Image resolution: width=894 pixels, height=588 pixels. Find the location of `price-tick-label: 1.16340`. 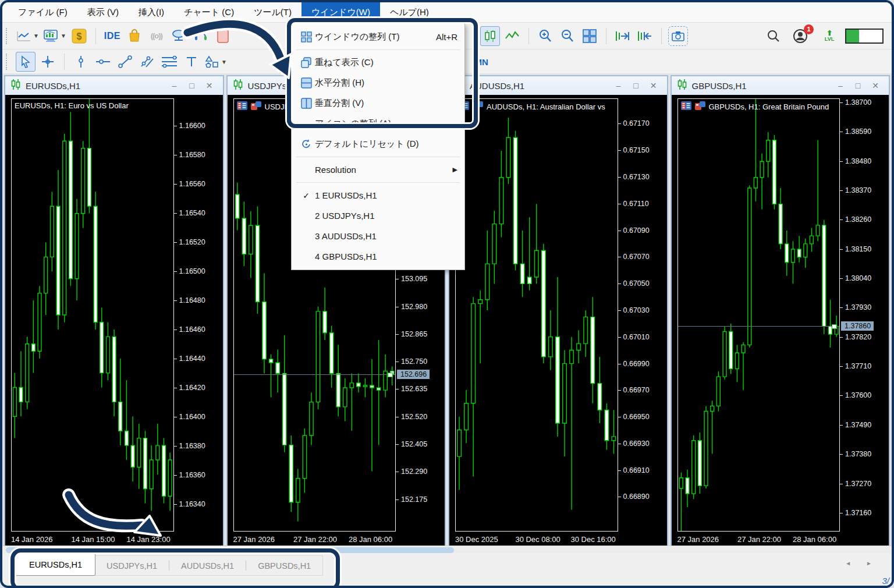

price-tick-label: 1.16340 is located at coordinates (192, 504).